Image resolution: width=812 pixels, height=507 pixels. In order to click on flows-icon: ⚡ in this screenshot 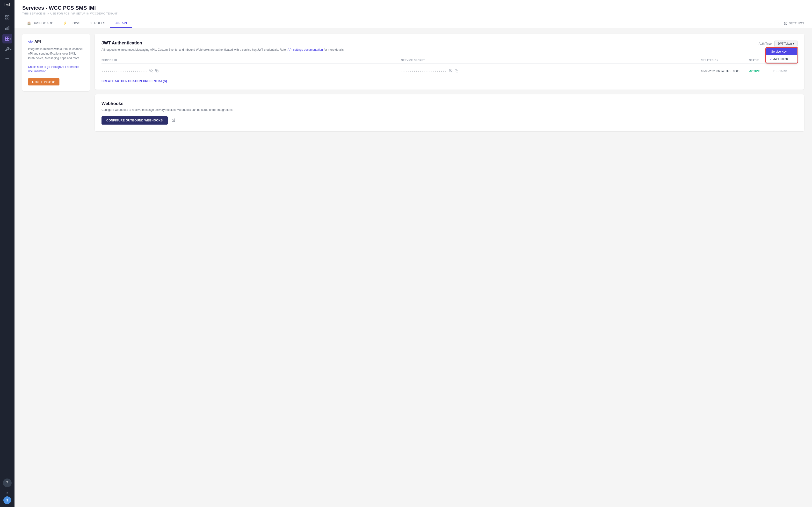, I will do `click(65, 23)`.